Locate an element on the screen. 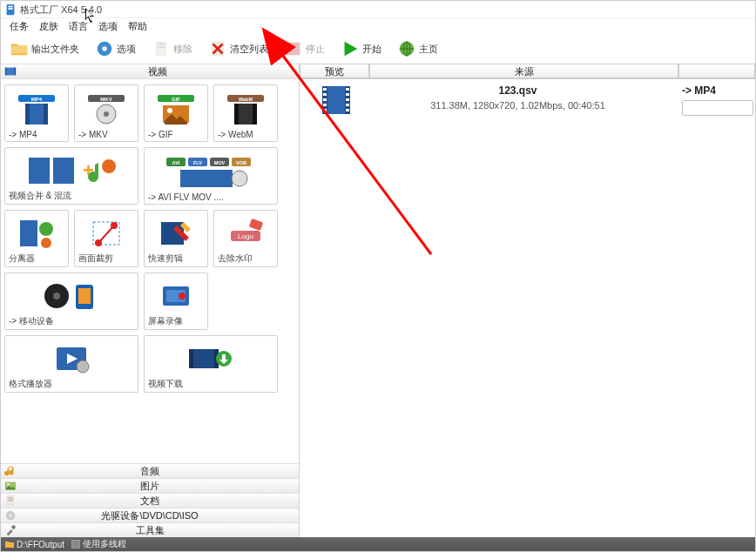 The height and width of the screenshot is (552, 756). start-button: 开始 is located at coordinates (361, 49).